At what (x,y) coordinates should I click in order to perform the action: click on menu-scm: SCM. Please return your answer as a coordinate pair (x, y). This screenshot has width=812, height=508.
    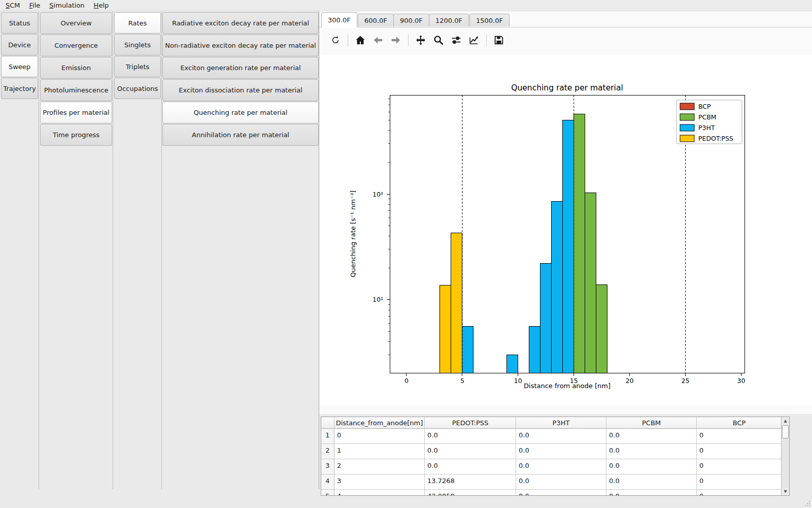
    Looking at the image, I should click on (13, 5).